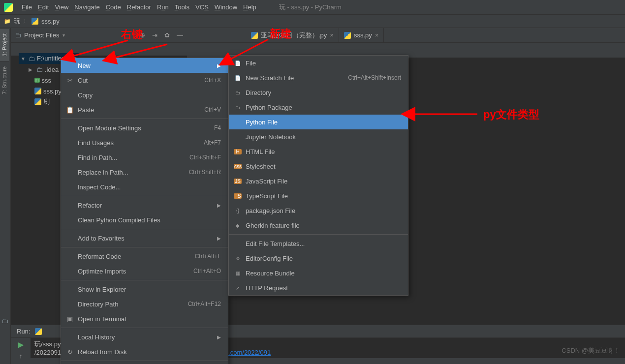  I want to click on new-submenu-item: TSTypeScript File, so click(318, 196).